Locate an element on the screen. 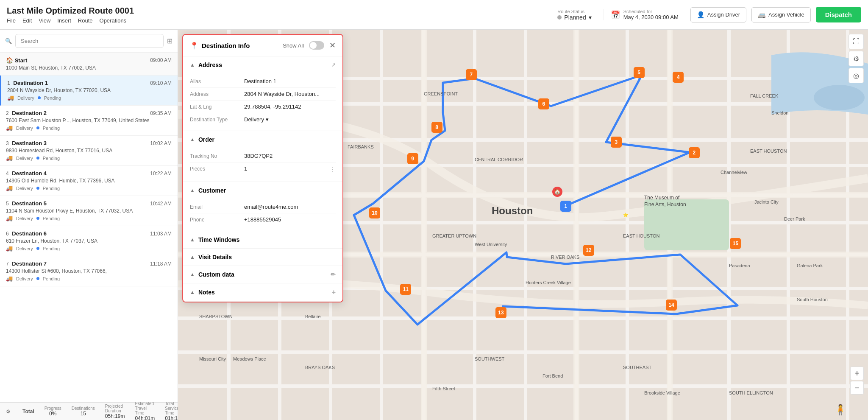 This screenshot has height=420, width=868. external-link-icon: ↗ is located at coordinates (334, 65).